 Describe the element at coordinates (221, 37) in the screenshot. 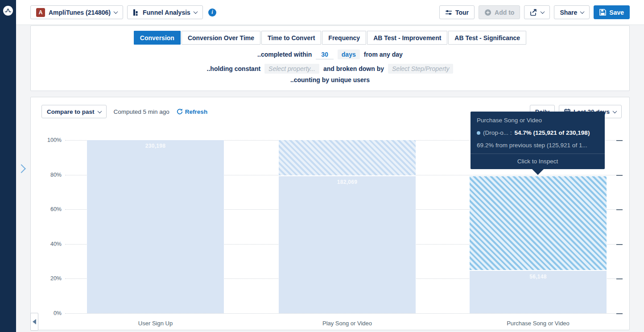

I see `tab-conversion-over-time: Conversion Over Time` at that location.